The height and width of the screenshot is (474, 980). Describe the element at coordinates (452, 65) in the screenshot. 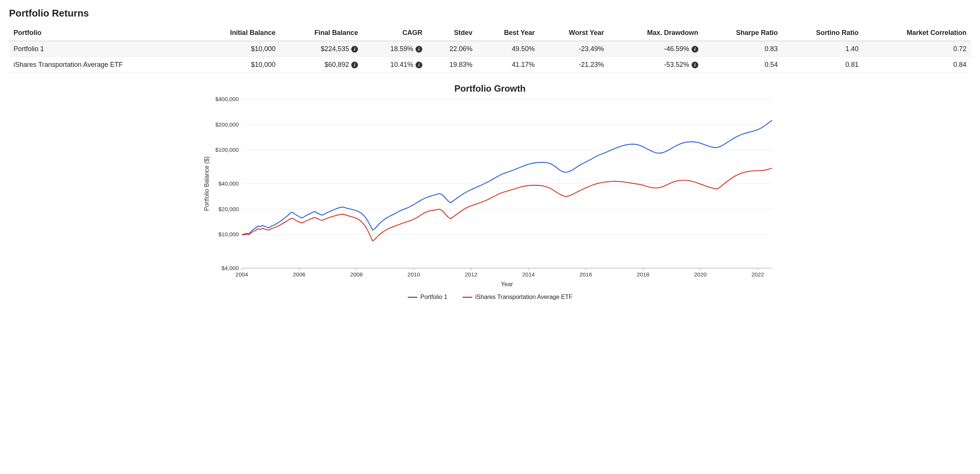

I see `cell-stdev: 19.83%` at that location.